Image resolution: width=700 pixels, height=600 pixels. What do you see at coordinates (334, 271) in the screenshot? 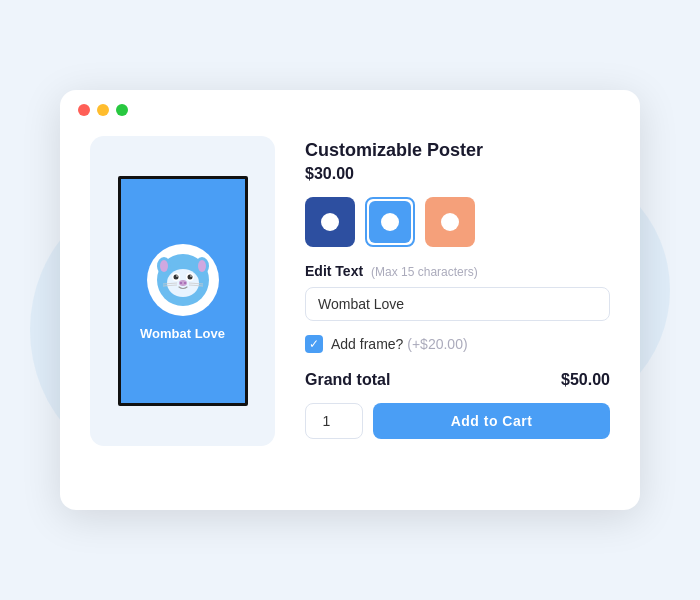
I see `edit-text-label: Edit Text` at bounding box center [334, 271].